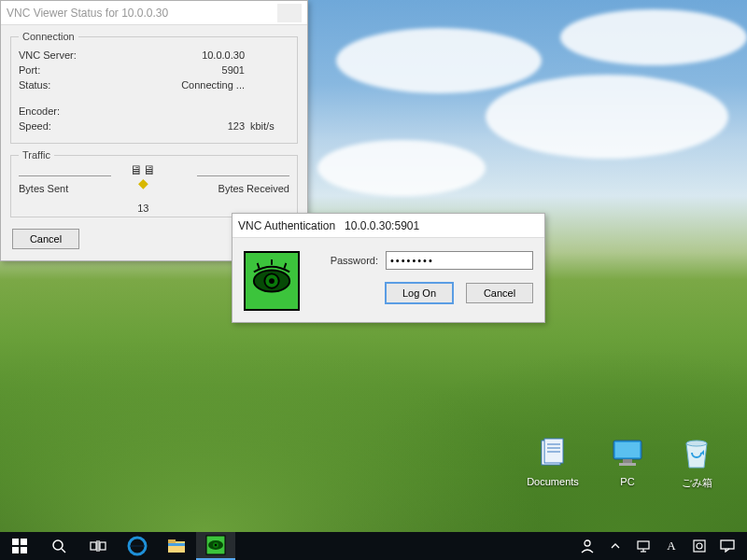 This screenshot has height=560, width=747. What do you see at coordinates (627, 454) in the screenshot?
I see `pc-icon` at bounding box center [627, 454].